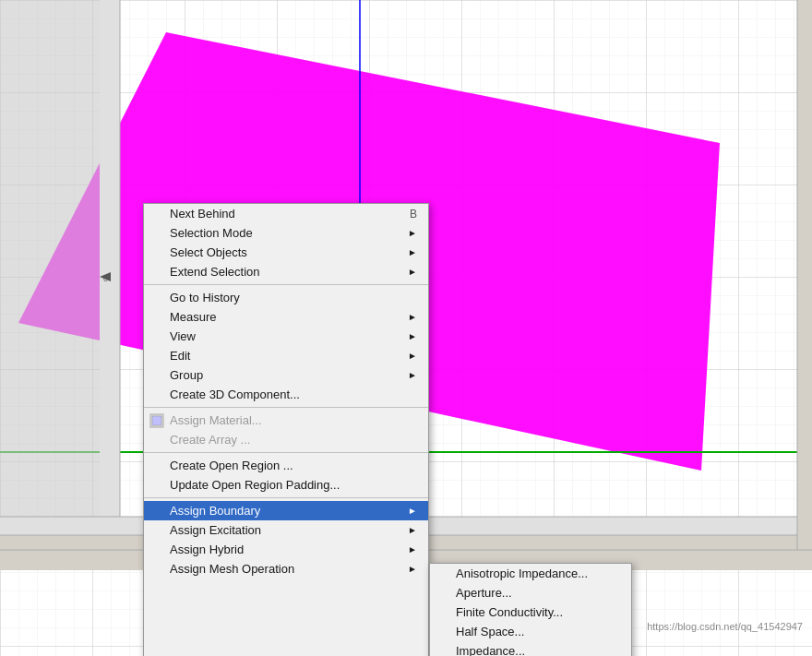 Image resolution: width=812 pixels, height=656 pixels. What do you see at coordinates (284, 530) in the screenshot?
I see `assign-excitation-label: Assign Excitation` at bounding box center [284, 530].